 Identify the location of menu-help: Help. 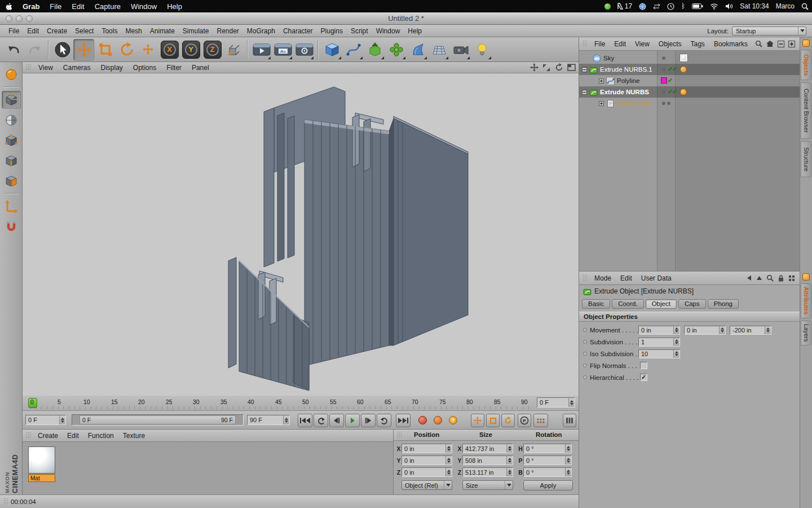
(415, 31).